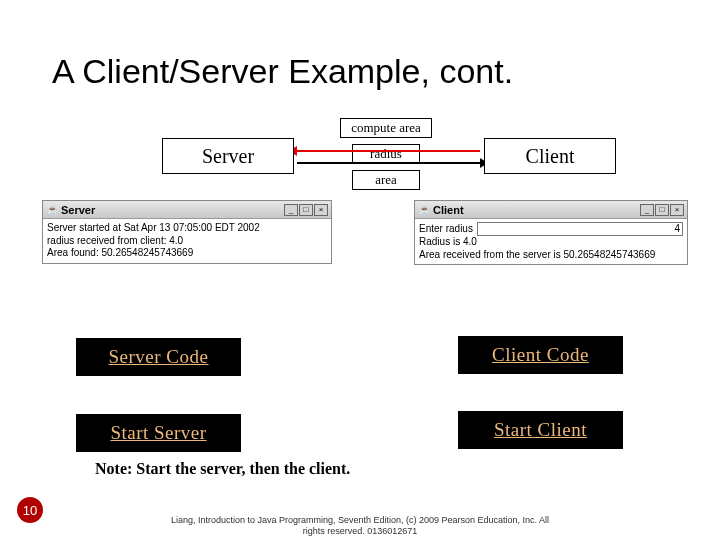  Describe the element at coordinates (551, 256) in the screenshot. I see `client-log-line: Area received from the server is 50.2654…` at that location.